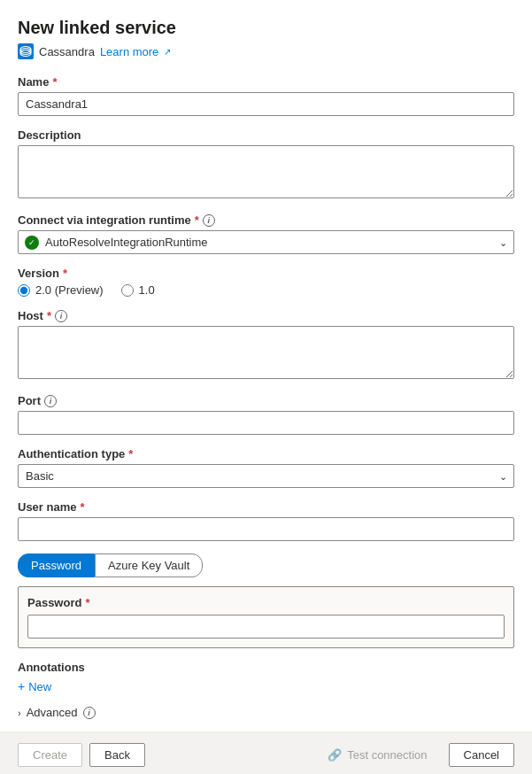  What do you see at coordinates (266, 51) in the screenshot?
I see `subtitle-row: Cassandra Learn more ↗` at bounding box center [266, 51].